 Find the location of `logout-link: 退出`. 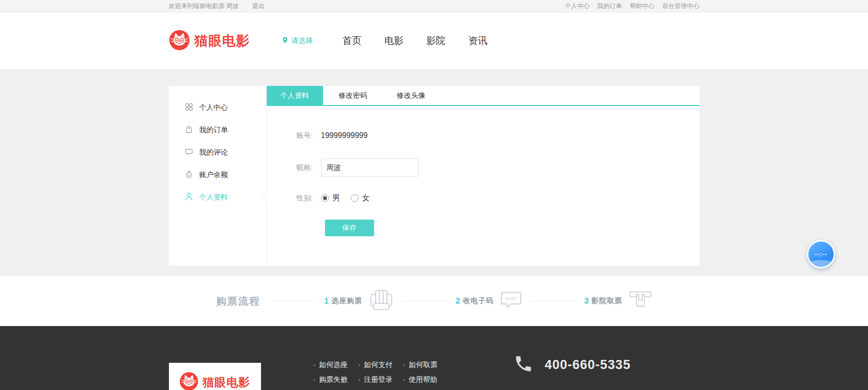

logout-link: 退出 is located at coordinates (258, 6).